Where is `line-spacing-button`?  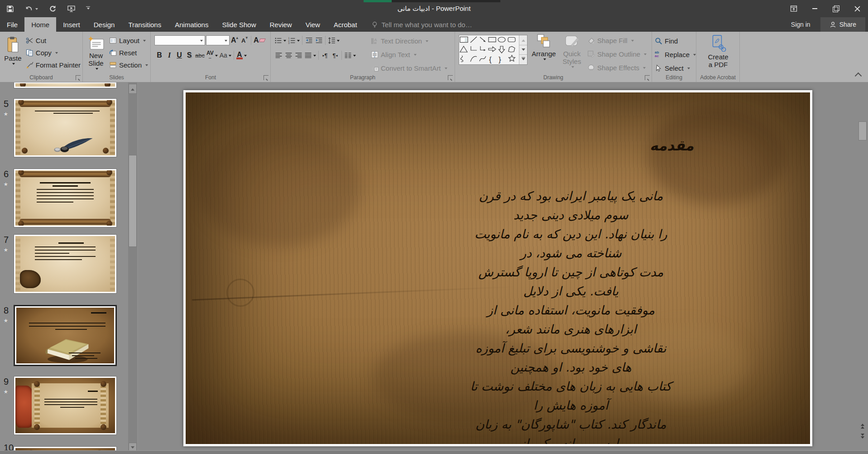 line-spacing-button is located at coordinates (334, 40).